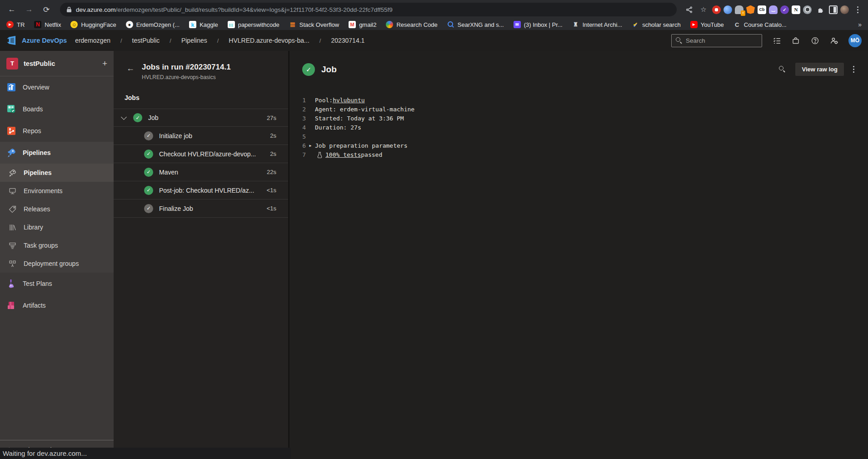 The image size is (868, 459). I want to click on job-name: Job, so click(154, 118).